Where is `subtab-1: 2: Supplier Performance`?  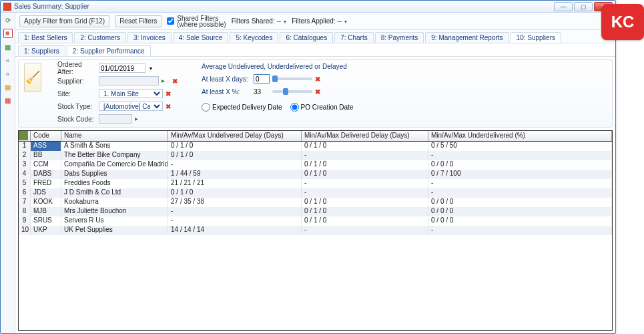
subtab-1: 2: Supplier Performance is located at coordinates (109, 51).